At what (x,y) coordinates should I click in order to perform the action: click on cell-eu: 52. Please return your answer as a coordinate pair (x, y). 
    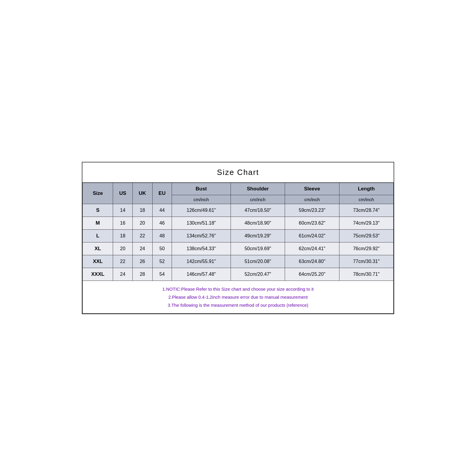
    Looking at the image, I should click on (162, 262).